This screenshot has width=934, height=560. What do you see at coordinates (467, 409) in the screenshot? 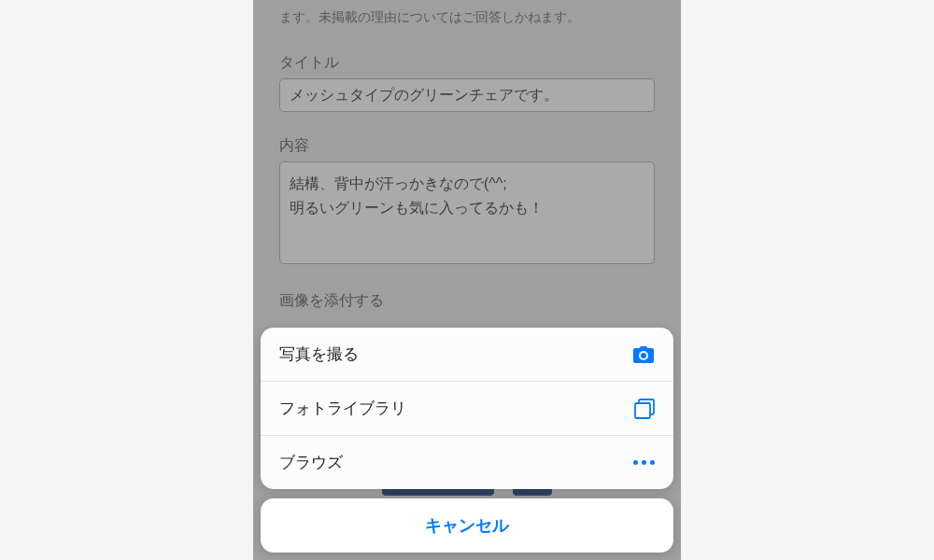
I see `photo-library-option: フォトライブラリ` at bounding box center [467, 409].